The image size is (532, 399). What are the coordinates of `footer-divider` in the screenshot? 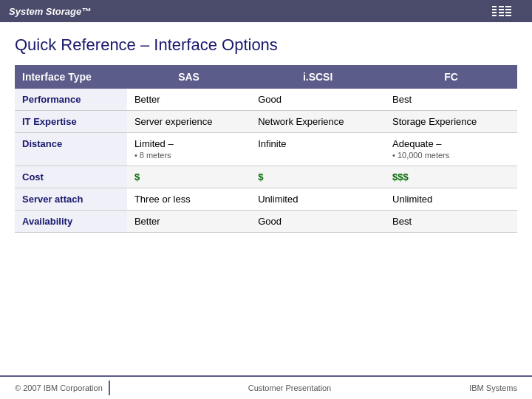 It's located at (109, 388).